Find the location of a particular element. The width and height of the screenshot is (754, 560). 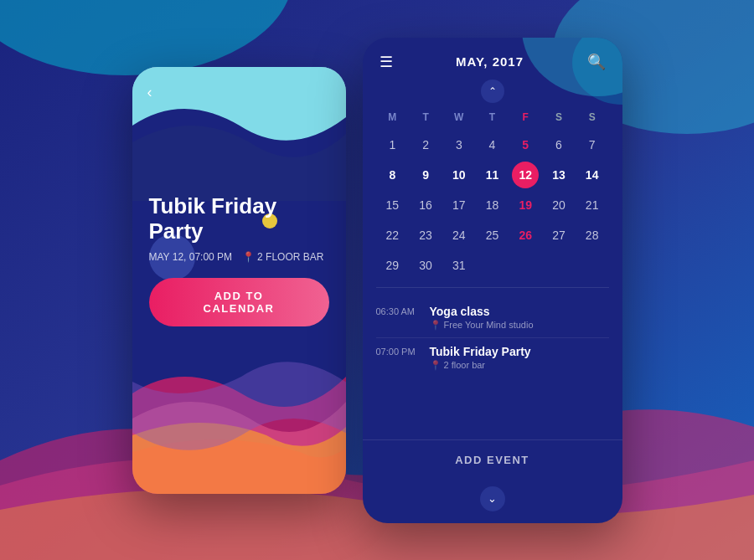

calendar-date-18: 18 is located at coordinates (492, 205).